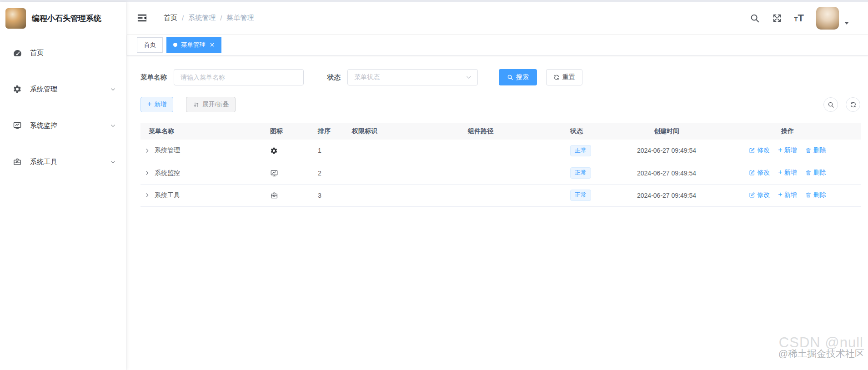 The width and height of the screenshot is (868, 370). Describe the element at coordinates (167, 195) in the screenshot. I see `menu-name: 系统工具` at that location.